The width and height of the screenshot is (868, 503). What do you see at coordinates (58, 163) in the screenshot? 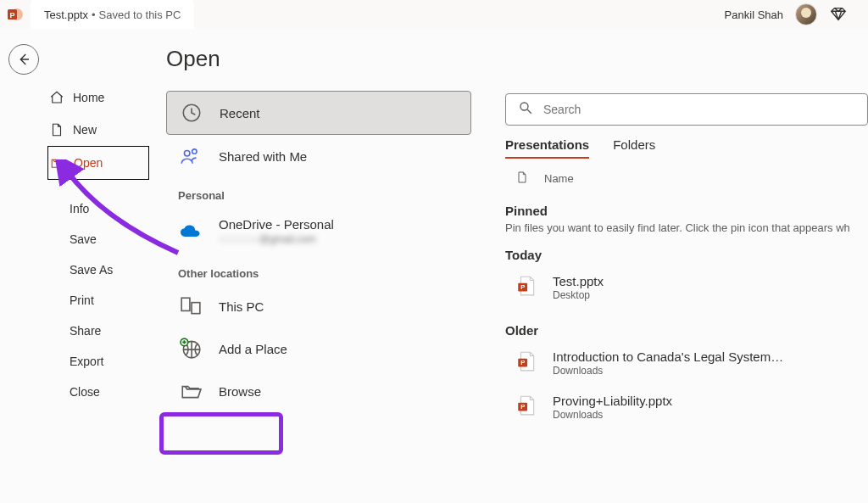
I see `open-folder-icon` at bounding box center [58, 163].